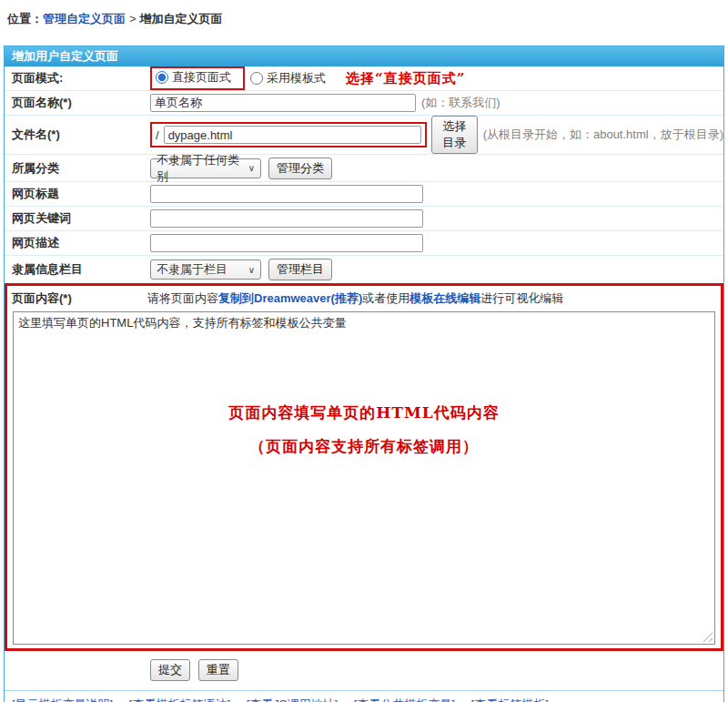  Describe the element at coordinates (364, 78) in the screenshot. I see `row-page-mode: 页面模式: 直接页面式 采用模板式 选择“直接页面式”` at that location.